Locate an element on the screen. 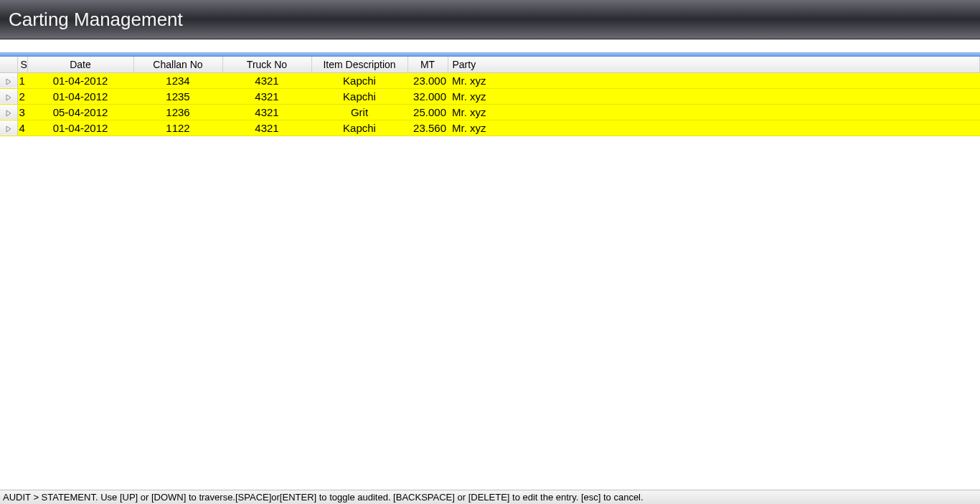 The width and height of the screenshot is (980, 504). cell-sr: 2 is located at coordinates (22, 96).